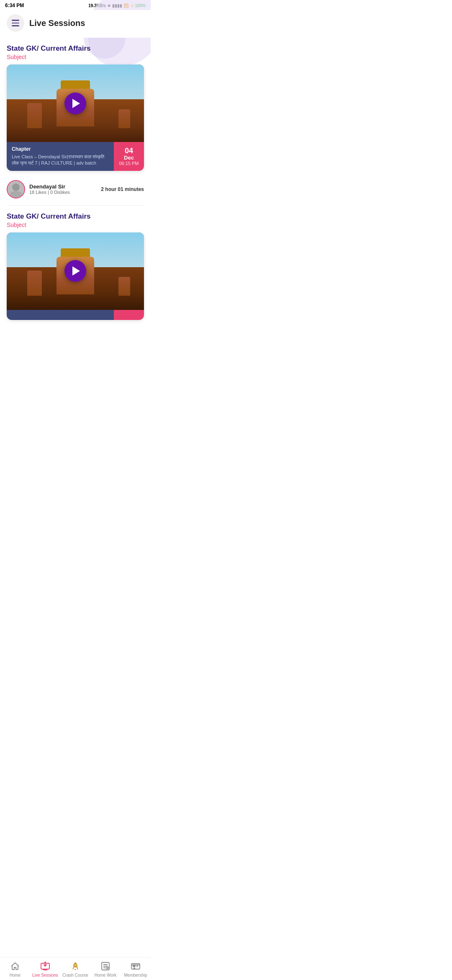 Image resolution: width=452 pixels, height=980 pixels. I want to click on section-2: State GK/ Current Affairs Subject, so click(75, 266).